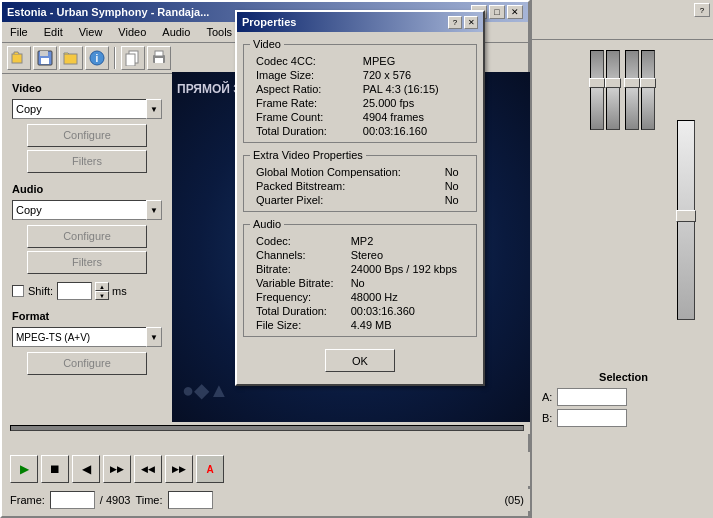  Describe the element at coordinates (87, 109) in the screenshot. I see `video-codec-row: Copy ▼` at that location.